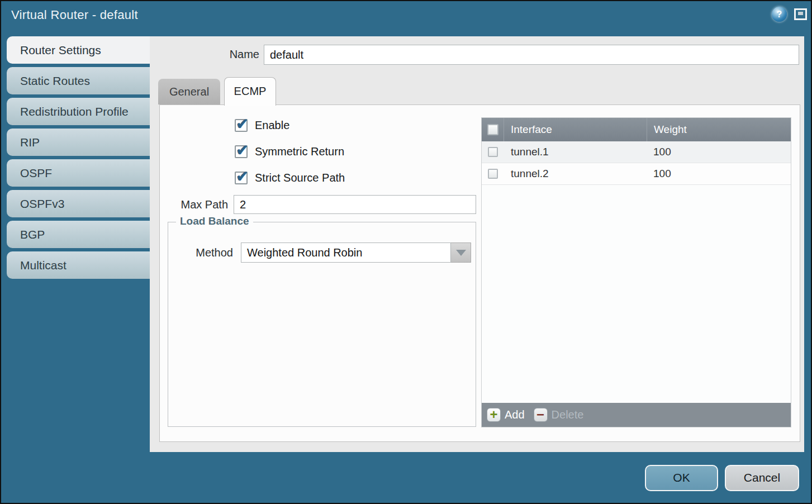  I want to click on table-row-tunnel-2: tunnel.2 100, so click(636, 174).